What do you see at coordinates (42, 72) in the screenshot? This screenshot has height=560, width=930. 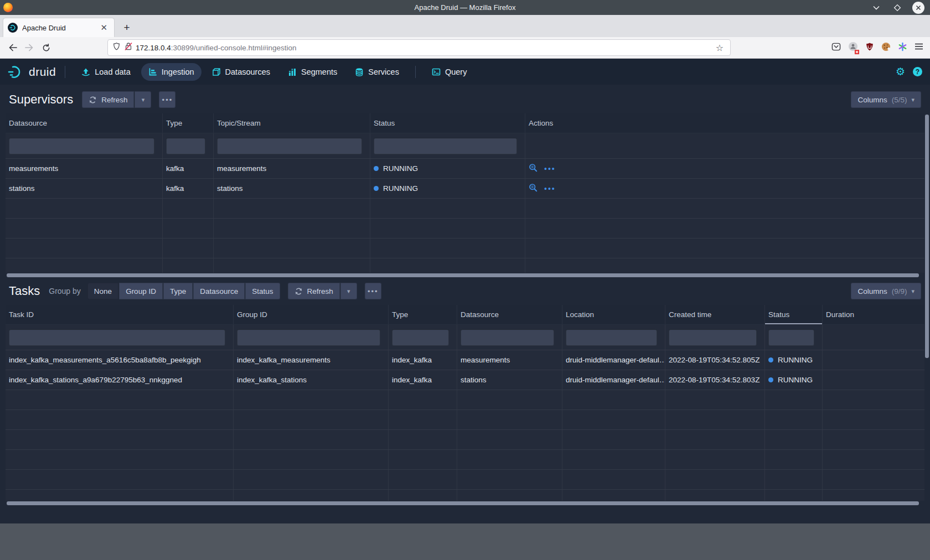 I see `brand-text: druid` at bounding box center [42, 72].